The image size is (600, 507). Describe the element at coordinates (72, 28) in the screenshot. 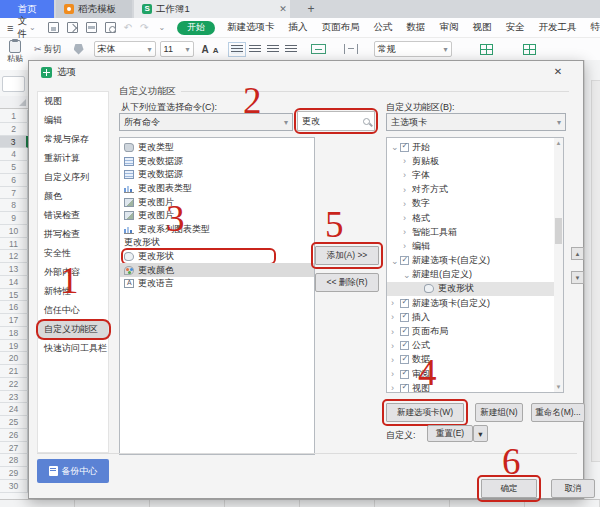

I see `export-icon` at that location.